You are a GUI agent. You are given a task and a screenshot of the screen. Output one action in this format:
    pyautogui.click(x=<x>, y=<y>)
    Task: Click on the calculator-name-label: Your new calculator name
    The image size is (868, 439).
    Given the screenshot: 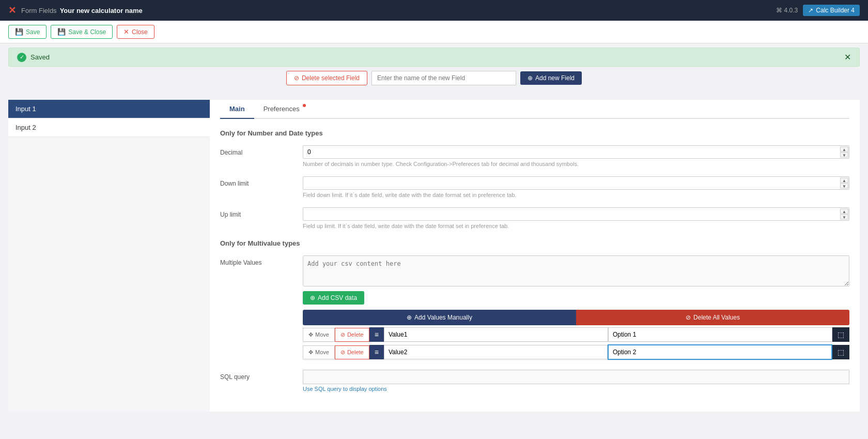 What is the action you would take?
    pyautogui.click(x=101, y=10)
    